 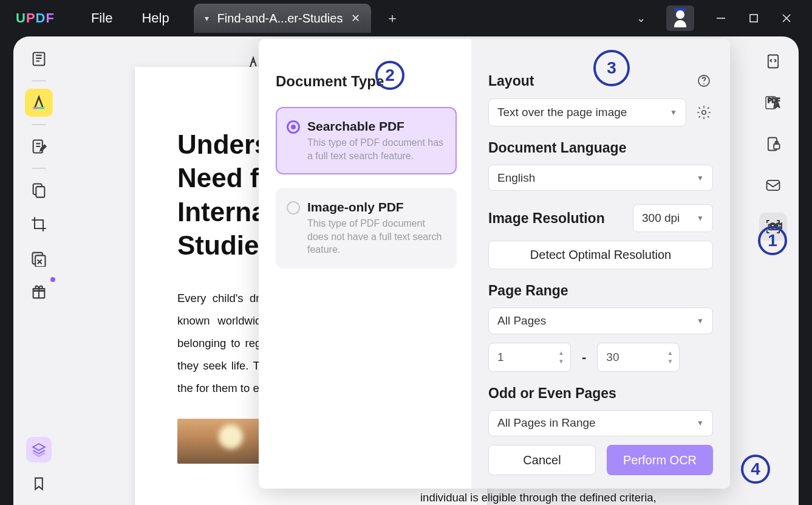 I want to click on page-range-select: All Pages ▼, so click(x=601, y=321).